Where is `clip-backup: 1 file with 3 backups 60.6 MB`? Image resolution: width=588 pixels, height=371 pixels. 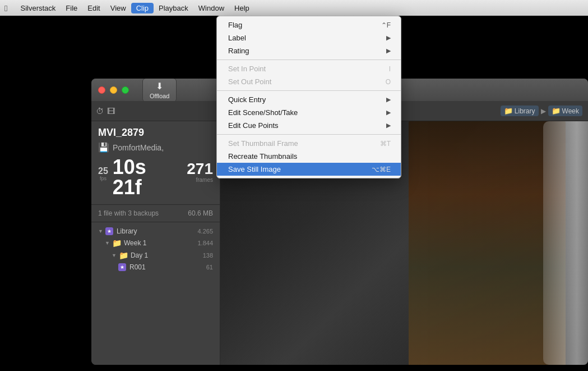 clip-backup: 1 file with 3 backups 60.6 MB is located at coordinates (156, 213).